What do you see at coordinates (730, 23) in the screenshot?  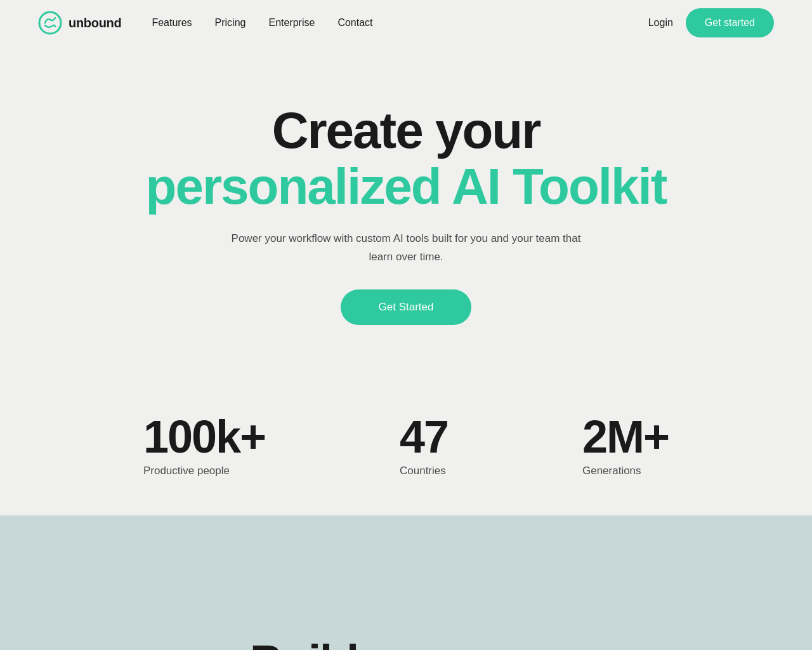 I see `get-started-nav-button: Get started` at bounding box center [730, 23].